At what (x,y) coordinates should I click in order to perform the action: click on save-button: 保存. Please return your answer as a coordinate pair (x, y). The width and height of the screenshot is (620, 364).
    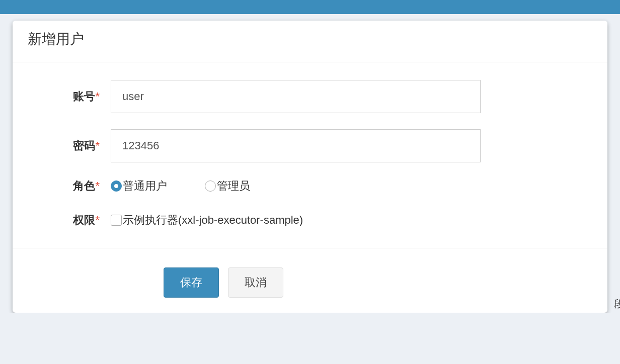
    Looking at the image, I should click on (191, 283).